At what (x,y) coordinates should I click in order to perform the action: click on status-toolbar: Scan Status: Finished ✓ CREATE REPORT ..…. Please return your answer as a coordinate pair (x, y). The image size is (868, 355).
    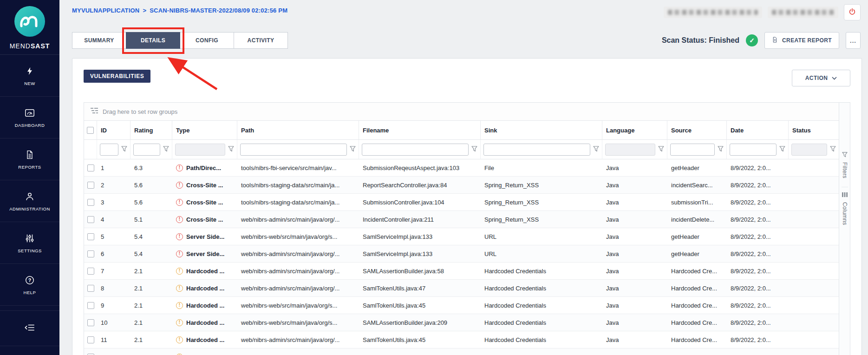
    Looking at the image, I should click on (761, 40).